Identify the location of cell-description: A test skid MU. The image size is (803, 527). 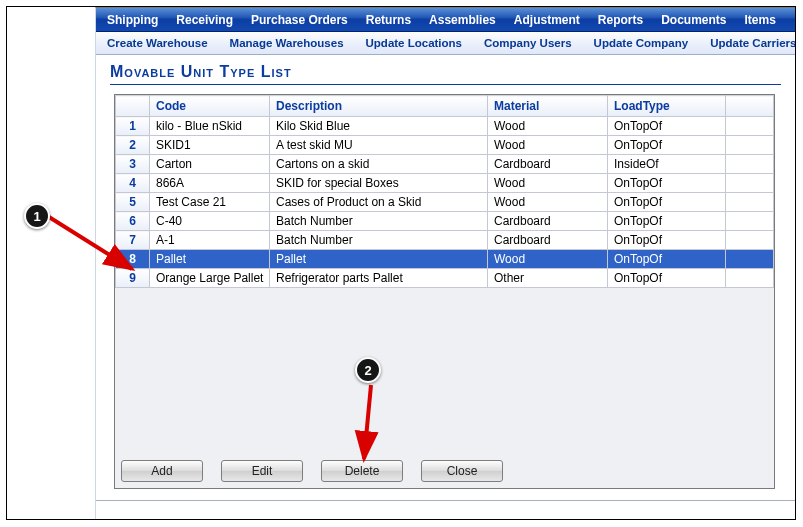
(379, 146).